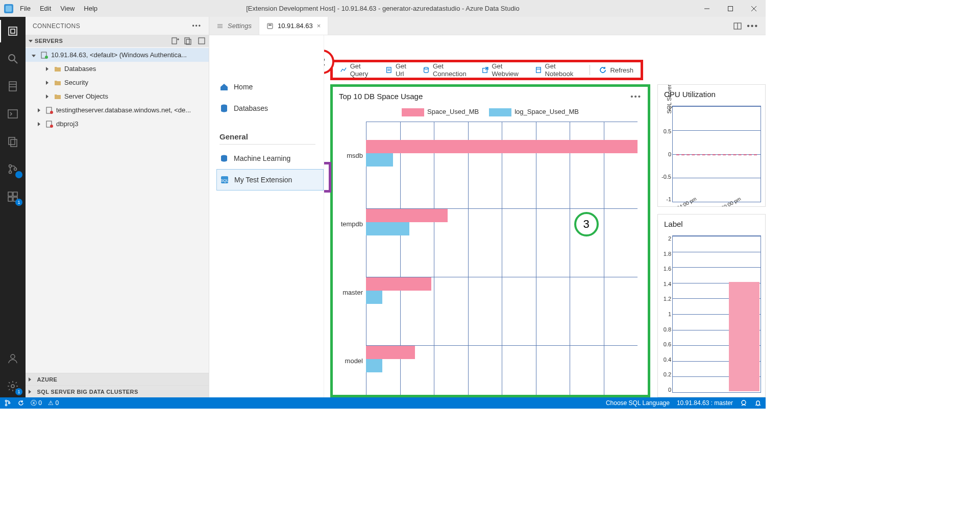 Image resolution: width=980 pixels, height=522 pixels. I want to click on btn-label: Get Query, so click(363, 70).